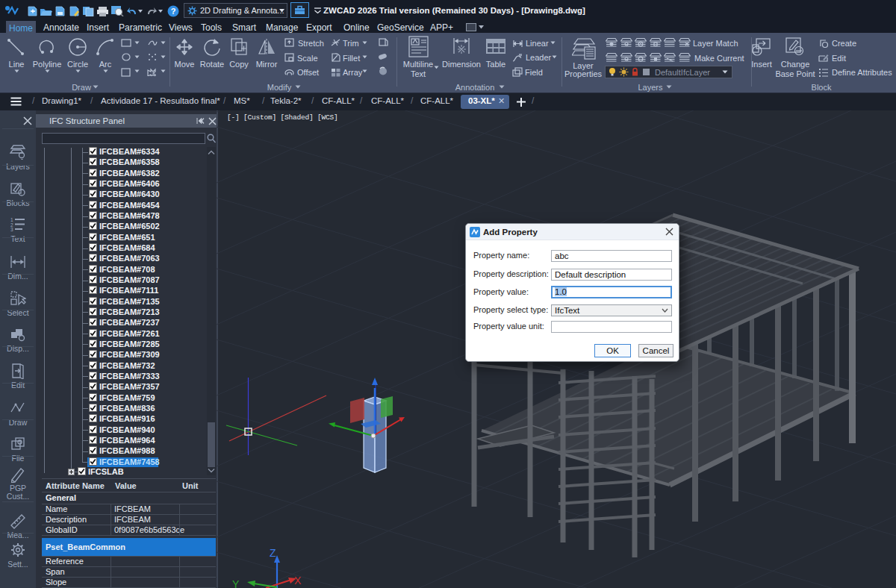 The height and width of the screenshot is (588, 896). What do you see at coordinates (12, 230) in the screenshot?
I see `svg-text: 3` at bounding box center [12, 230].